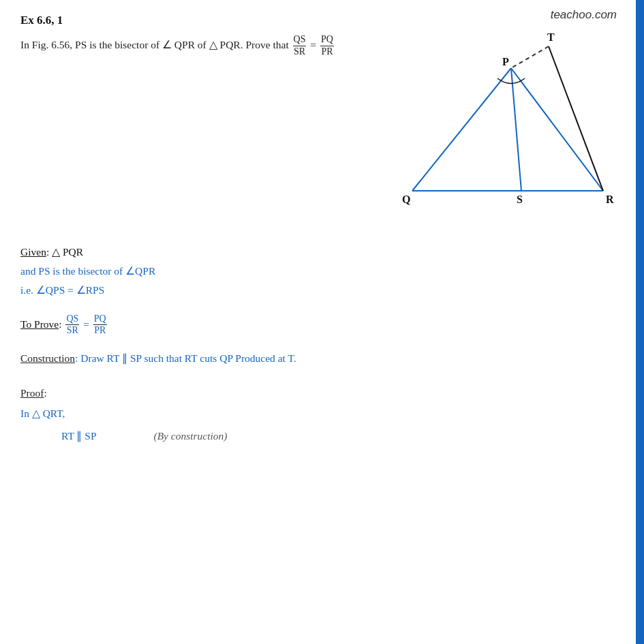 The width and height of the screenshot is (644, 644). What do you see at coordinates (40, 324) in the screenshot?
I see `to-prove-label: To Prove` at bounding box center [40, 324].